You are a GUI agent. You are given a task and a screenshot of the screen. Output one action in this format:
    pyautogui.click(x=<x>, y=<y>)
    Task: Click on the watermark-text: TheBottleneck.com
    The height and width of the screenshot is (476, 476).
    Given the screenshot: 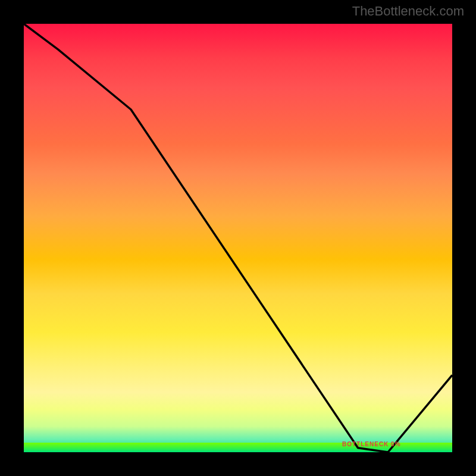 What is the action you would take?
    pyautogui.click(x=408, y=11)
    